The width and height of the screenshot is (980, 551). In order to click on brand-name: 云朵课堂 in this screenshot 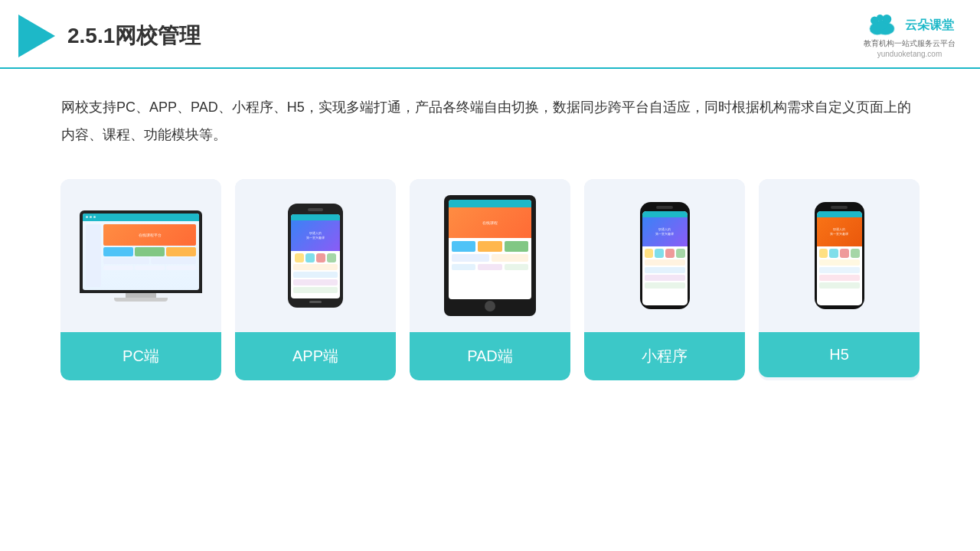, I will do `click(929, 26)`.